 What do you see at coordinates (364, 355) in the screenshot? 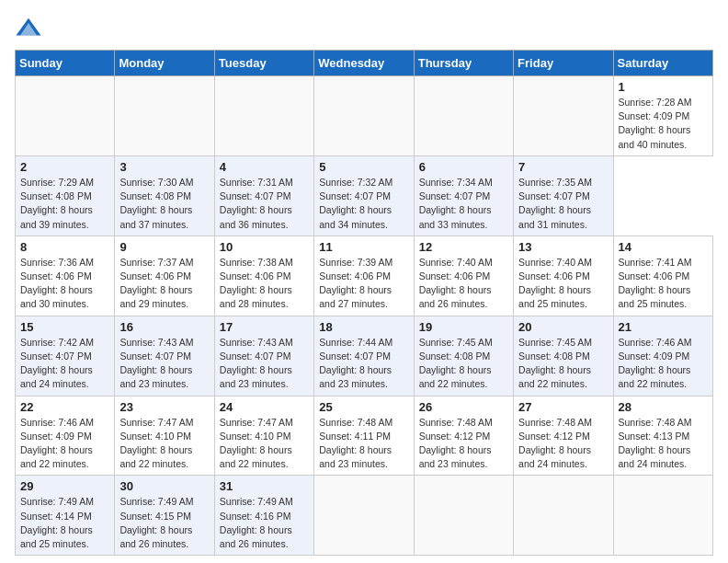
I see `calendar-week-row: 15Sunrise: 7:42 AMSunset: 4:07 PMDayligh…` at bounding box center [364, 355].